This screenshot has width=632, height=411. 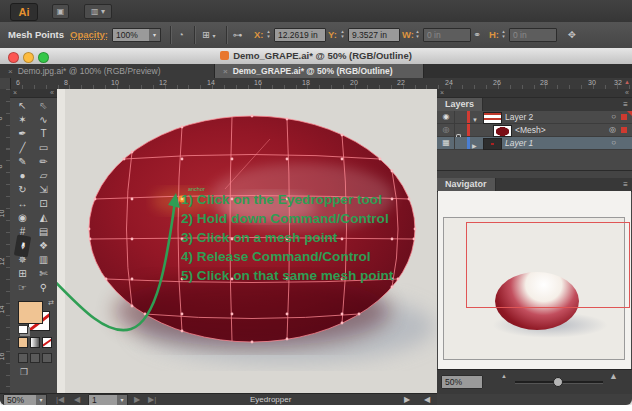 What do you see at coordinates (427, 400) in the screenshot?
I see `scroll-left-icon: ◀` at bounding box center [427, 400].